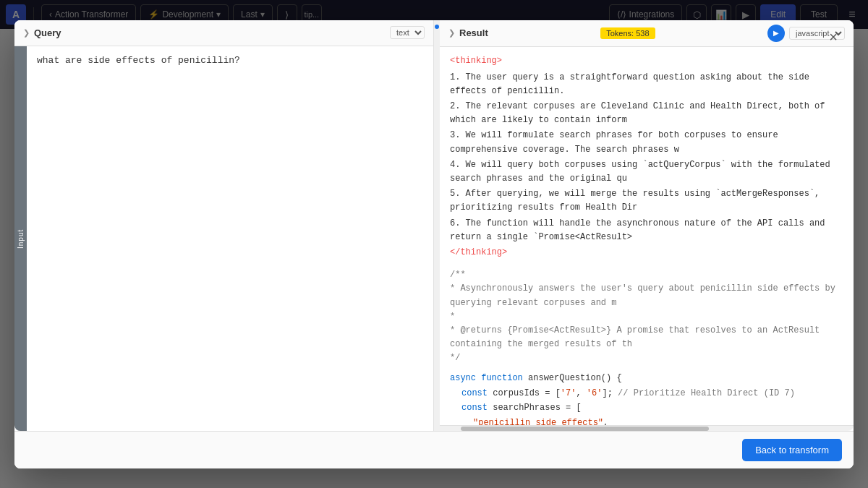  What do you see at coordinates (833, 38) in the screenshot?
I see `modal-close-button: ×` at bounding box center [833, 38].